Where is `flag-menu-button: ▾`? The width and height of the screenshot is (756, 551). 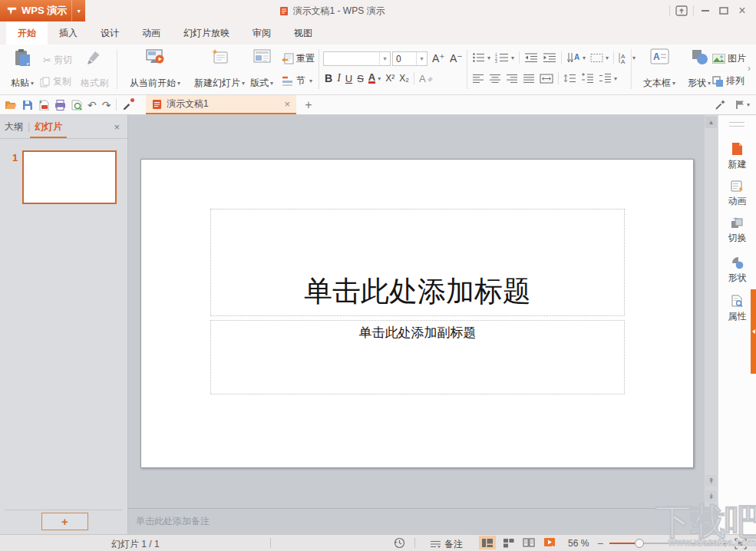
flag-menu-button: ▾ is located at coordinates (743, 104).